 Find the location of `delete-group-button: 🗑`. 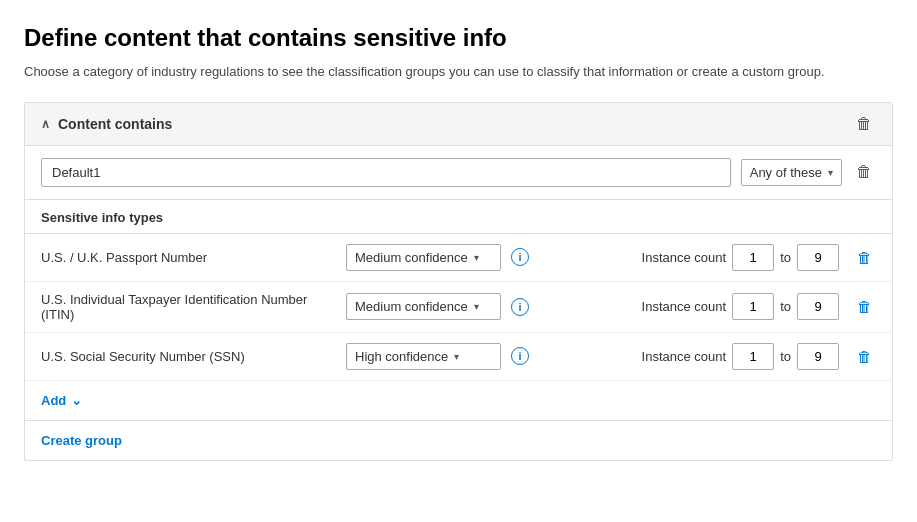

delete-group-button: 🗑 is located at coordinates (864, 172).